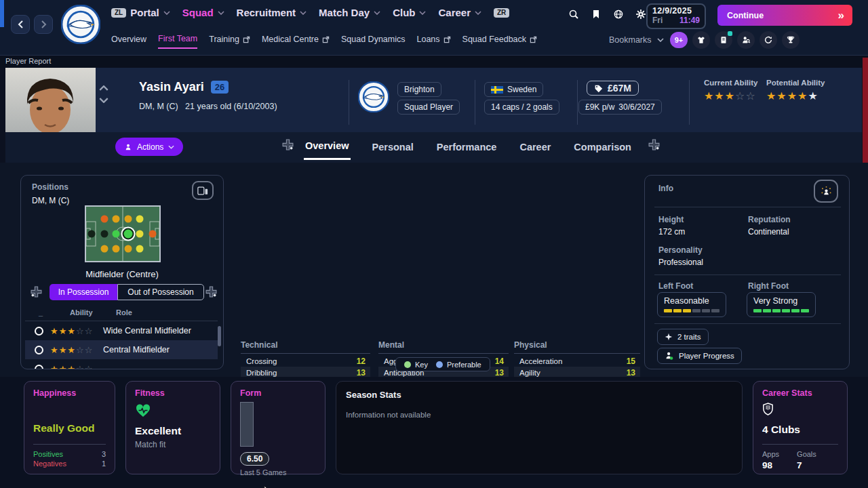  I want to click on player-comparison-button, so click(826, 191).